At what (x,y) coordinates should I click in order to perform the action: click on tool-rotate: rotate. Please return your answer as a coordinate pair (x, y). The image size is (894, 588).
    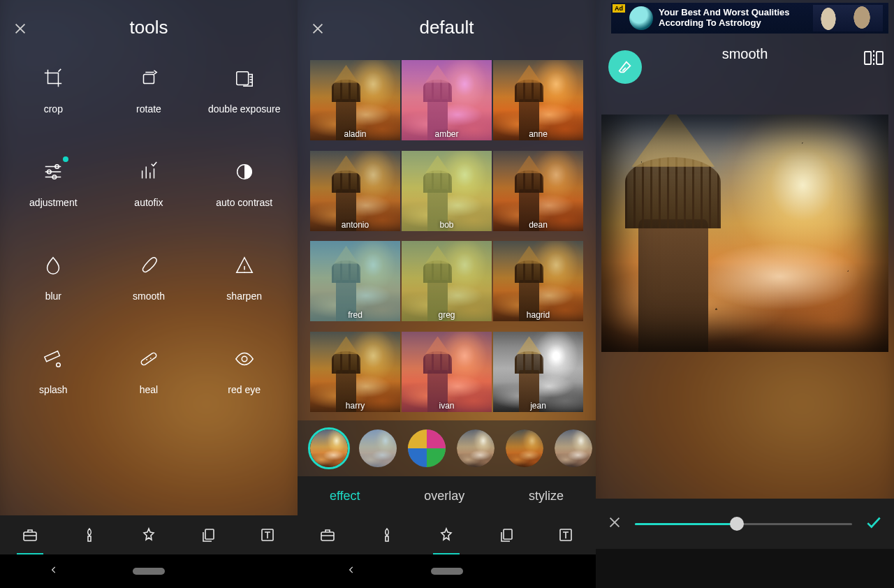
    Looking at the image, I should click on (149, 96).